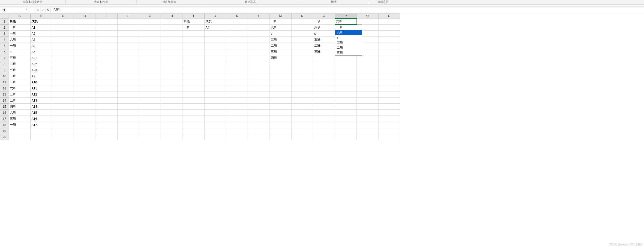 This screenshot has width=644, height=247. Describe the element at coordinates (5, 70) in the screenshot. I see `row-header-9: 9` at that location.